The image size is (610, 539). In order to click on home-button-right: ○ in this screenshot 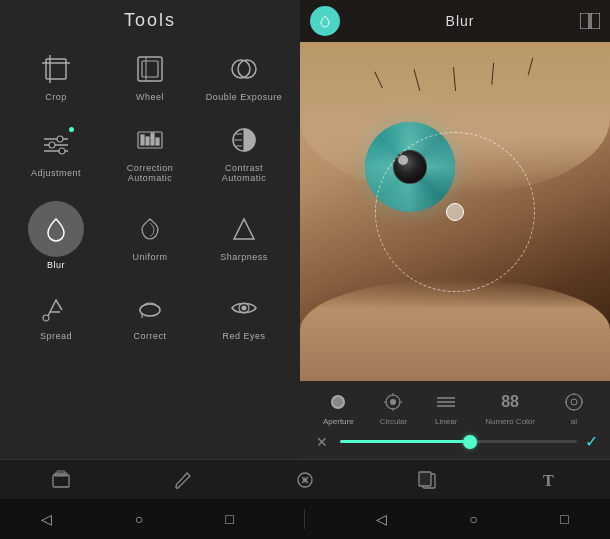, I will do `click(473, 519)`.